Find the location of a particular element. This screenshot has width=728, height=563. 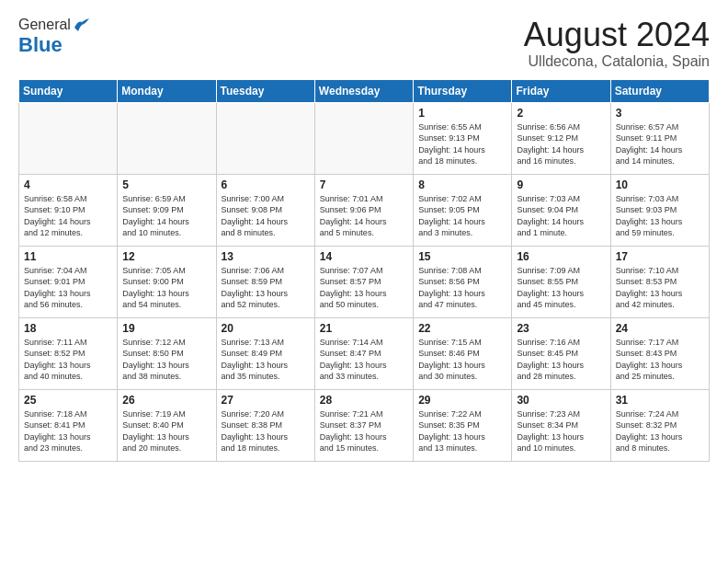

day-number: 10 is located at coordinates (660, 185).